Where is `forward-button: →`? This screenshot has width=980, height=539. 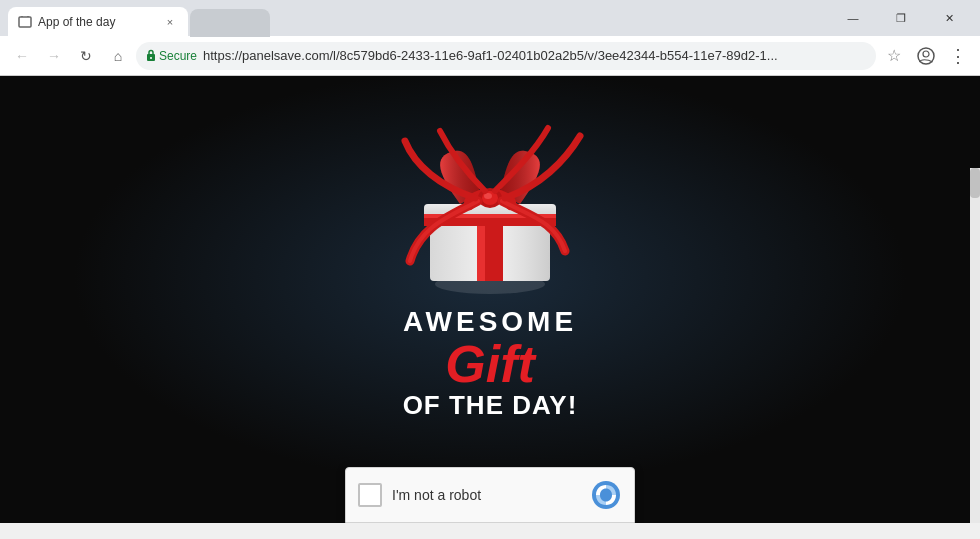
forward-button: → is located at coordinates (54, 56).